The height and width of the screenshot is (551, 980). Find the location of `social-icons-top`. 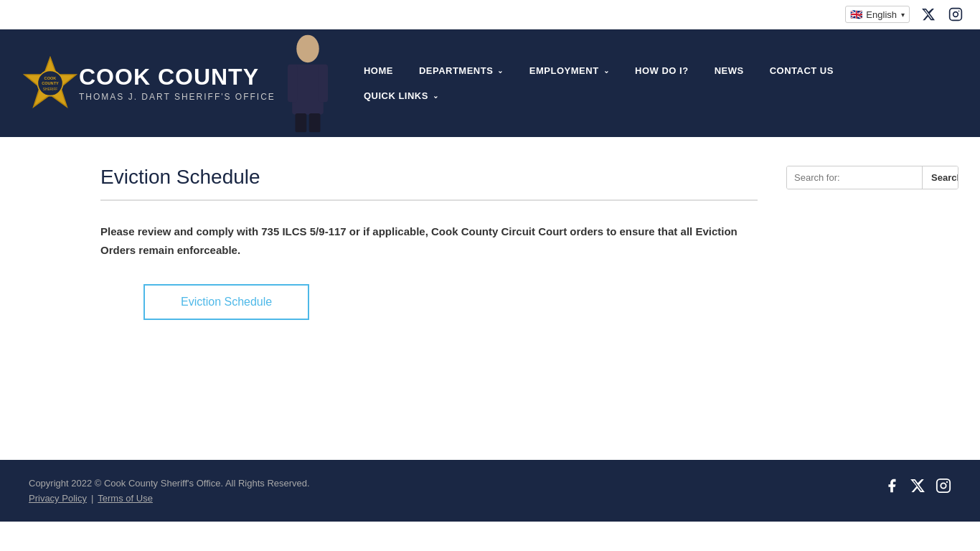

social-icons-top is located at coordinates (942, 14).